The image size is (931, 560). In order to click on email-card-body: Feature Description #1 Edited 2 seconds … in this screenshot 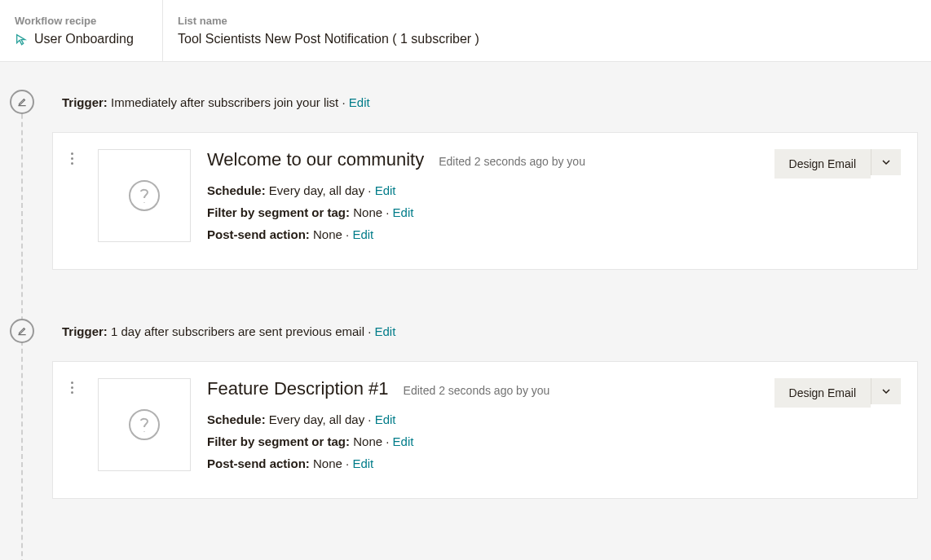, I will do `click(483, 429)`.